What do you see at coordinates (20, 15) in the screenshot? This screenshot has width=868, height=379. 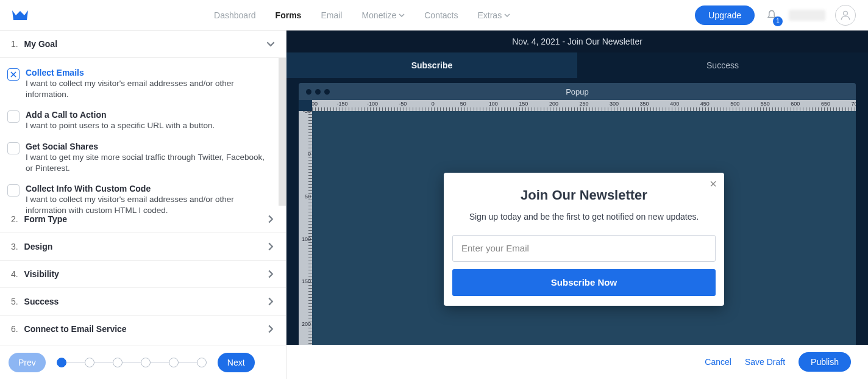 I see `brand-logo-icon` at bounding box center [20, 15].